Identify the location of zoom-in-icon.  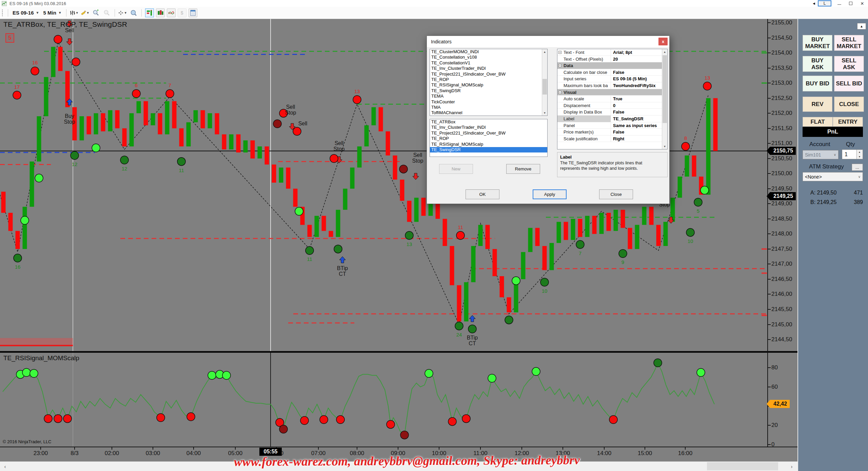
(96, 13).